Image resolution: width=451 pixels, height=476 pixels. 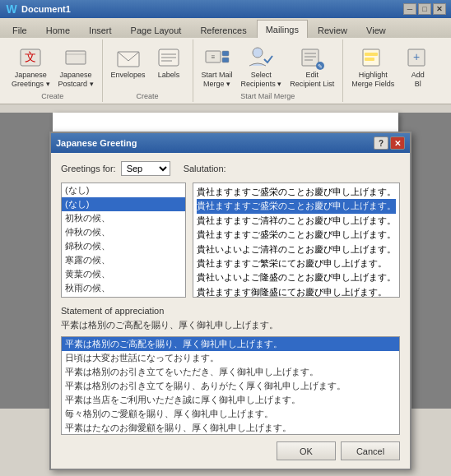 I want to click on statement-list-item: 日頃は大変お世話になっております。, so click(x=230, y=358).